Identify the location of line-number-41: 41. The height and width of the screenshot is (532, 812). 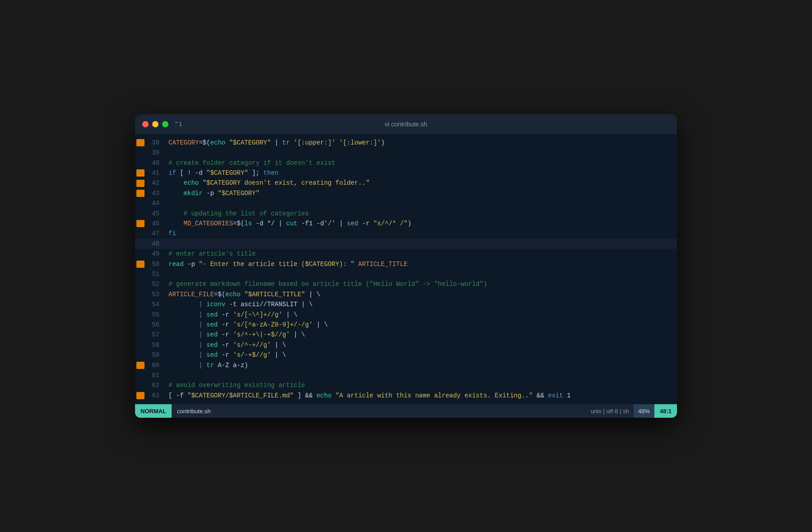
(155, 173).